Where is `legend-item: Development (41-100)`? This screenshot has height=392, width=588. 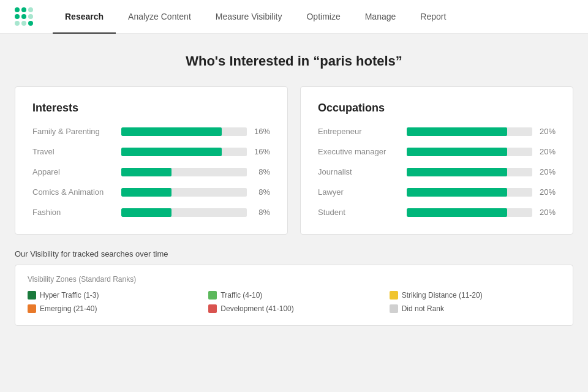
legend-item: Development (41-100) is located at coordinates (294, 309).